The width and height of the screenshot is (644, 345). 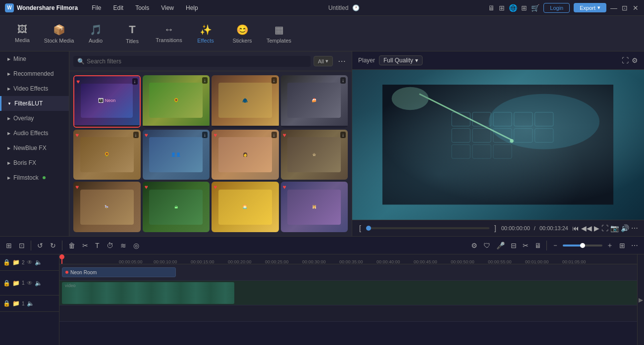 I want to click on monitor-icon: 🖥, so click(x=538, y=246).